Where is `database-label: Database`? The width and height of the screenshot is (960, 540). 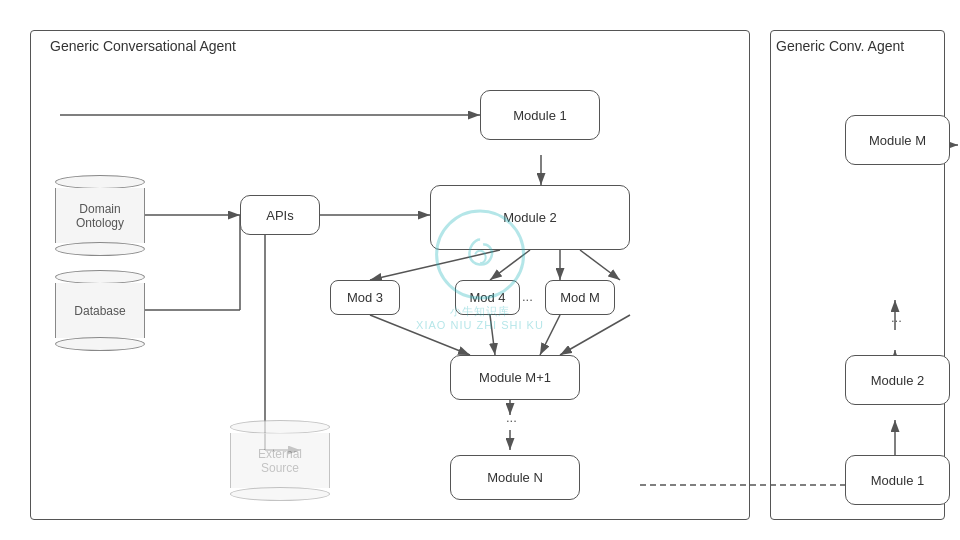
database-label: Database is located at coordinates (100, 311).